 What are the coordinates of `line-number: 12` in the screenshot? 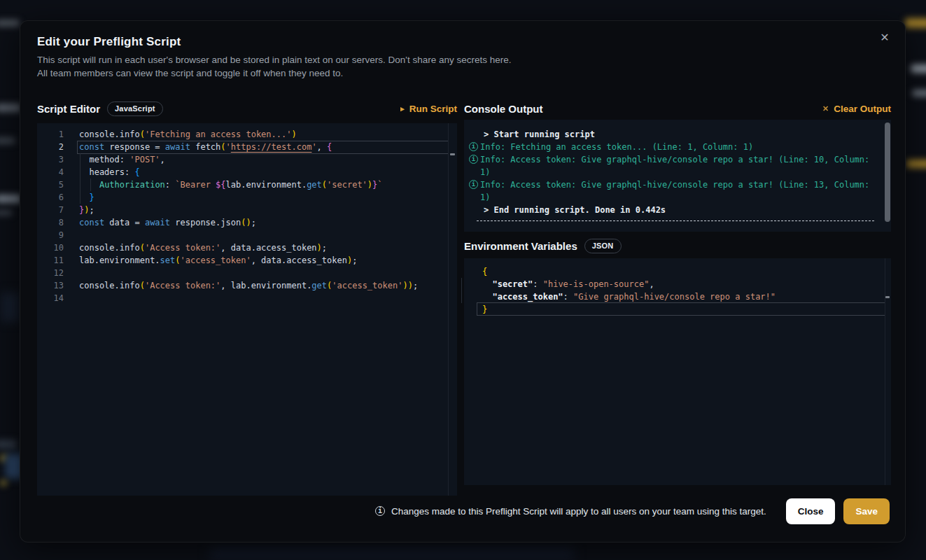 It's located at (50, 273).